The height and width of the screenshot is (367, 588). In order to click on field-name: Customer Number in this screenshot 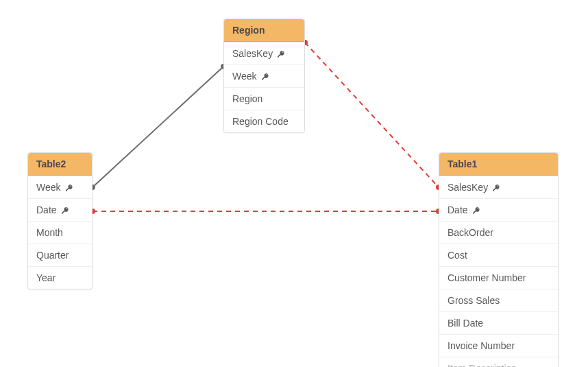, I will do `click(487, 278)`.